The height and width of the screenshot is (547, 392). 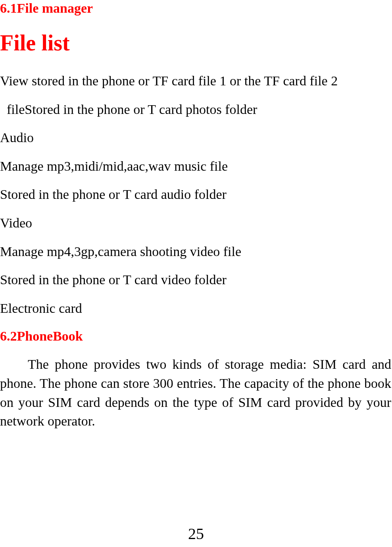 I want to click on title-file-list: File list, so click(x=196, y=43).